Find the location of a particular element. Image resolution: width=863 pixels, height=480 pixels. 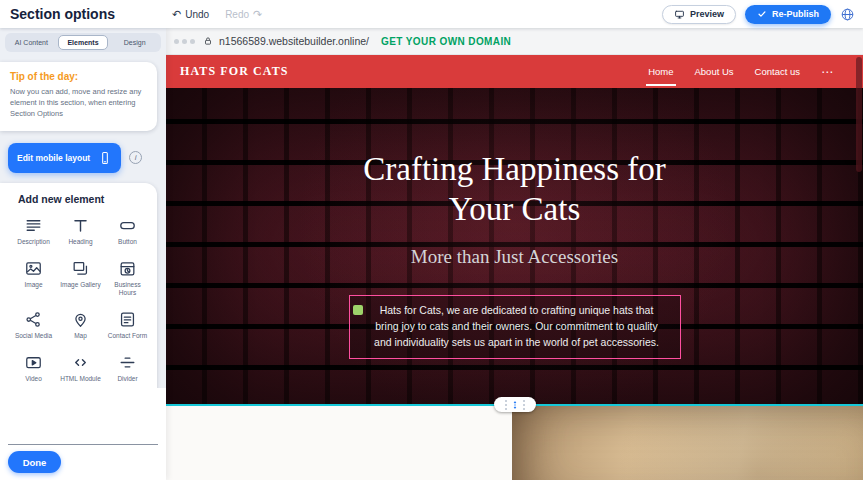

element-image-gallery: Image Gallery is located at coordinates (80, 278).